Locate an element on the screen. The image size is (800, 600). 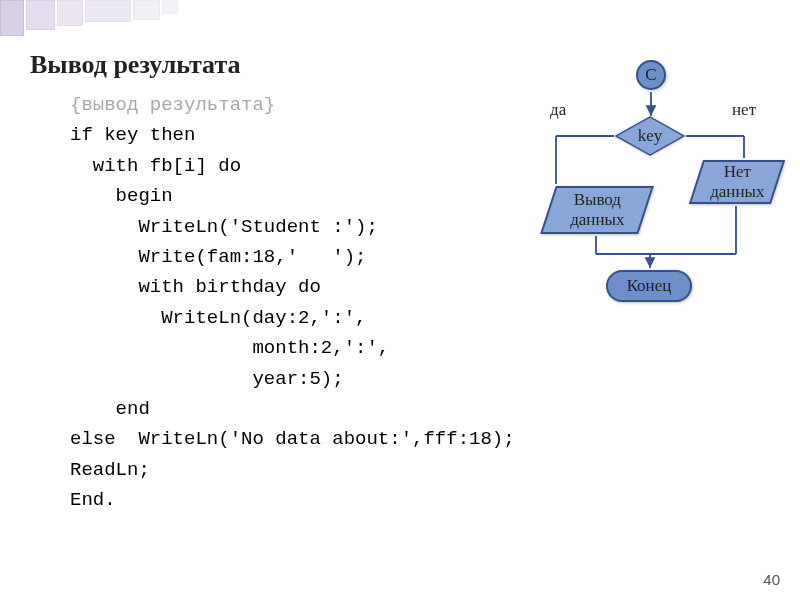
flow-decision-label: key is located at coordinates (650, 136).